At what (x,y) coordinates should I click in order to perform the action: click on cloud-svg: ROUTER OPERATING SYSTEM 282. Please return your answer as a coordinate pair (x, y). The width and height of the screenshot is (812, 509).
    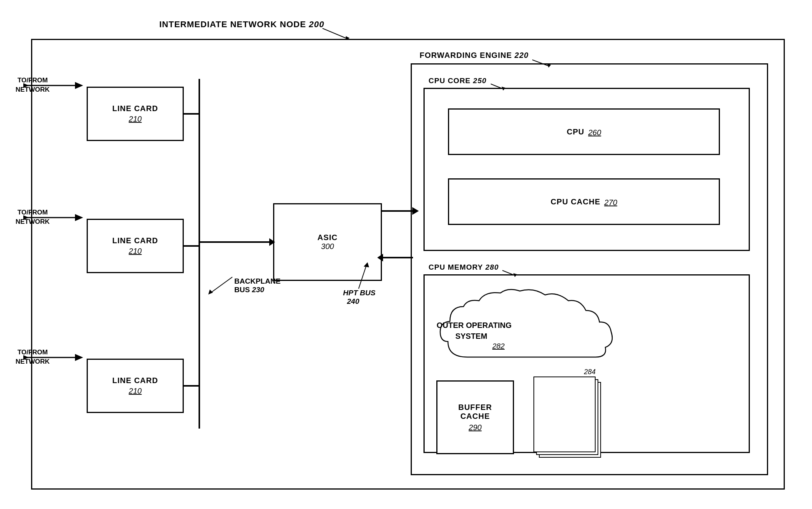
    Looking at the image, I should click on (533, 330).